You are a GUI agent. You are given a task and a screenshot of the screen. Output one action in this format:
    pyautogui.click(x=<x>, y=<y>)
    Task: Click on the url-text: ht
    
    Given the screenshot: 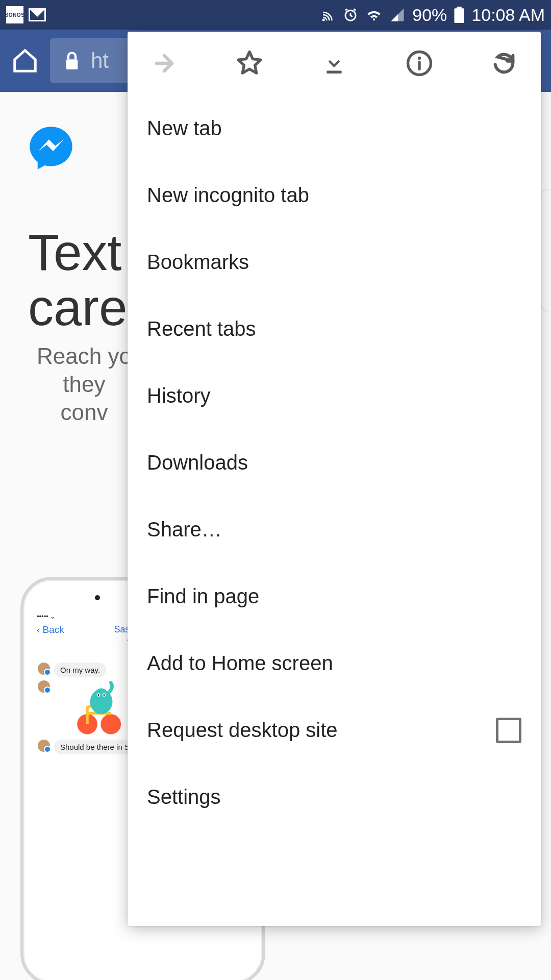 What is the action you would take?
    pyautogui.click(x=100, y=61)
    